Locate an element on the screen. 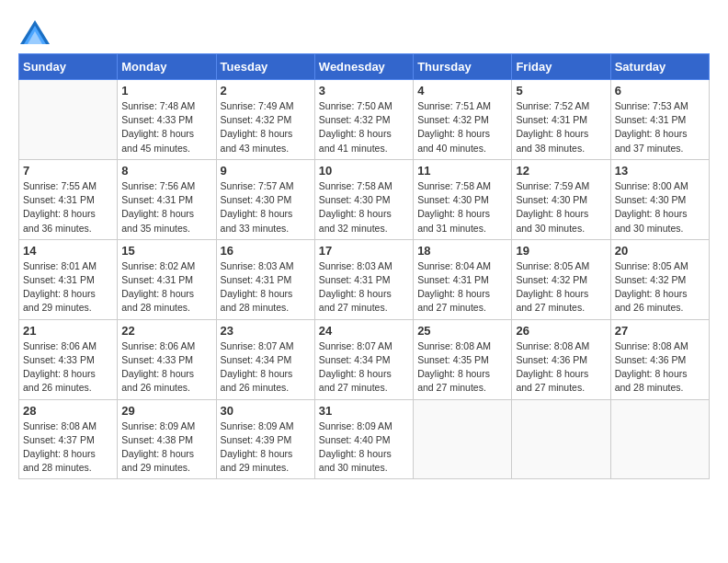 The width and height of the screenshot is (728, 563). day-info: Sunrise: 8:08 AMSunset: 4:35 PMDaylight:… is located at coordinates (462, 368).